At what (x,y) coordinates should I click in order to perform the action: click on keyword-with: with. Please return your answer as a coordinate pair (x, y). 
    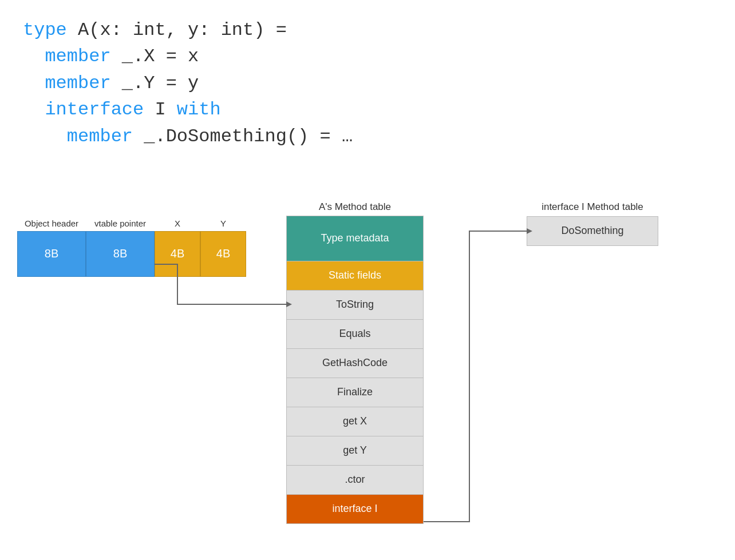
    Looking at the image, I should click on (199, 110).